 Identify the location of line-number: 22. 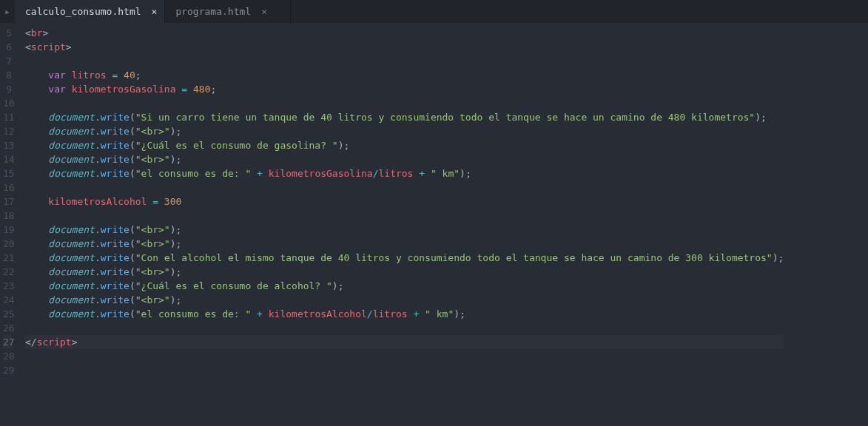
(7, 272).